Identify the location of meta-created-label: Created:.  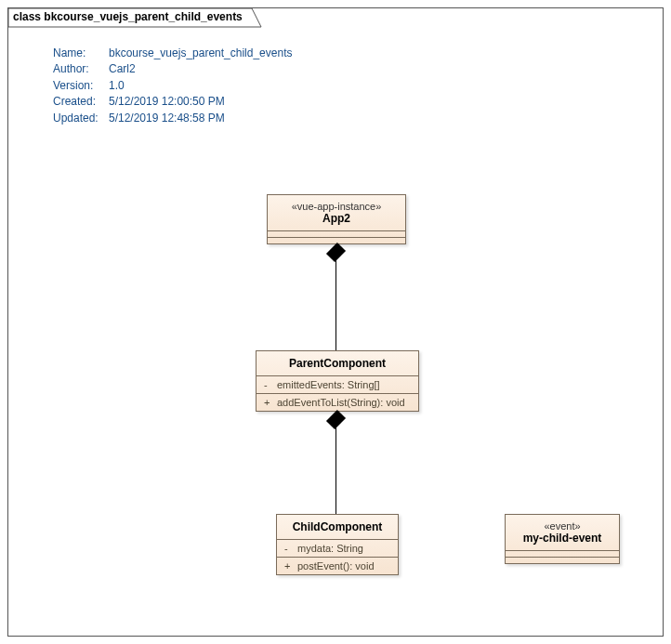
(81, 102).